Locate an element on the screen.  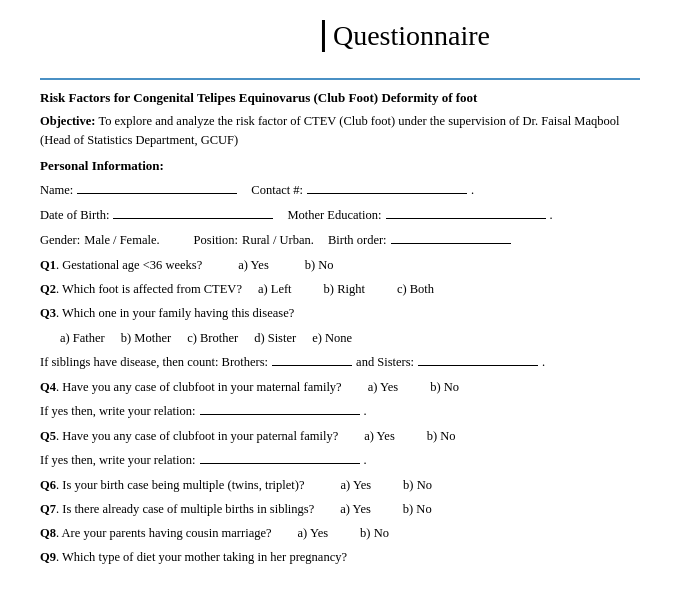
q7-opt-a: a) Yes is located at coordinates (356, 509).